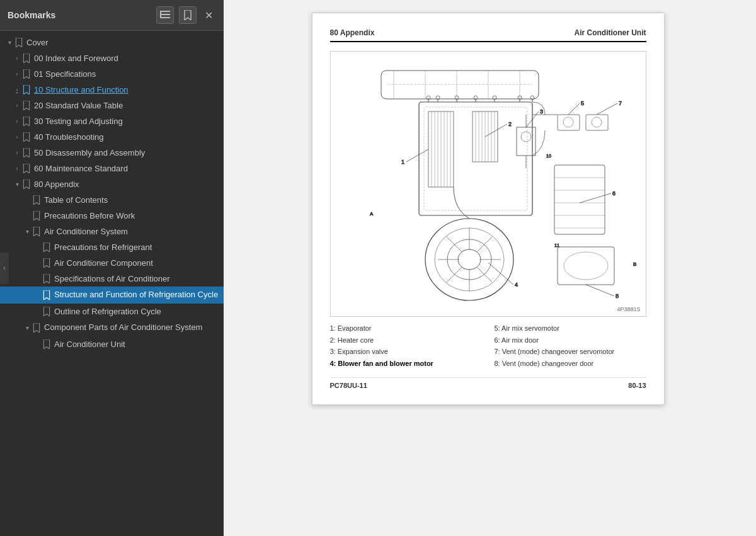 This screenshot has height=536, width=756. Describe the element at coordinates (610, 33) in the screenshot. I see `page-header-right: Air Conditioner Unit` at that location.